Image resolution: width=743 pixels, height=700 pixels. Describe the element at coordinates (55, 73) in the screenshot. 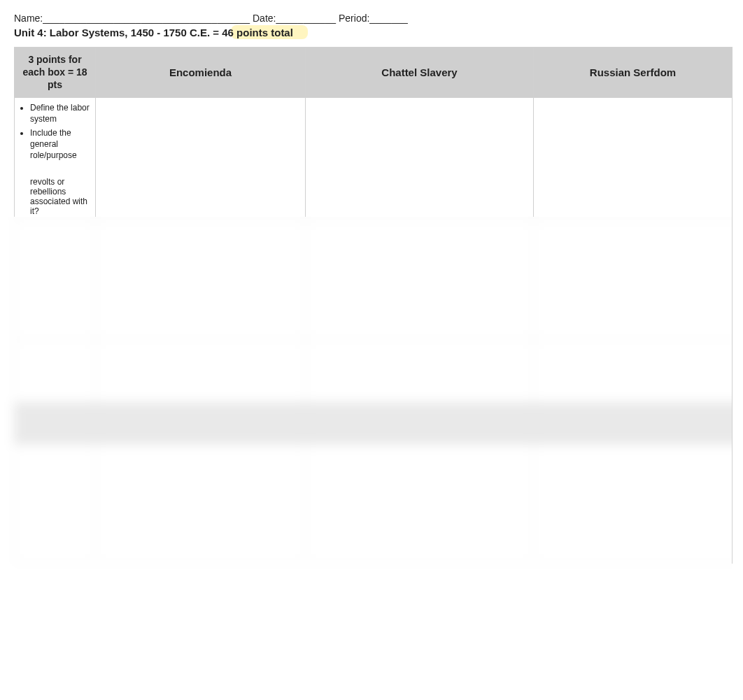

I see `points-header: 3 points for each box = 18 pts` at that location.